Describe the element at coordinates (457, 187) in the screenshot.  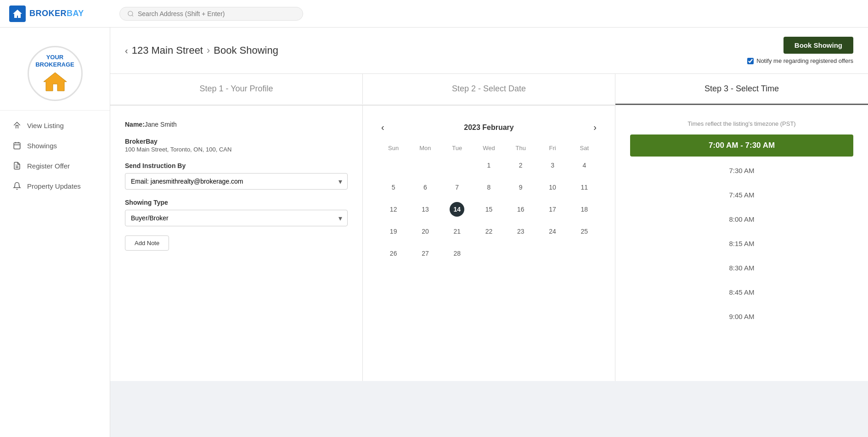
I see `calendar-day: 7` at that location.